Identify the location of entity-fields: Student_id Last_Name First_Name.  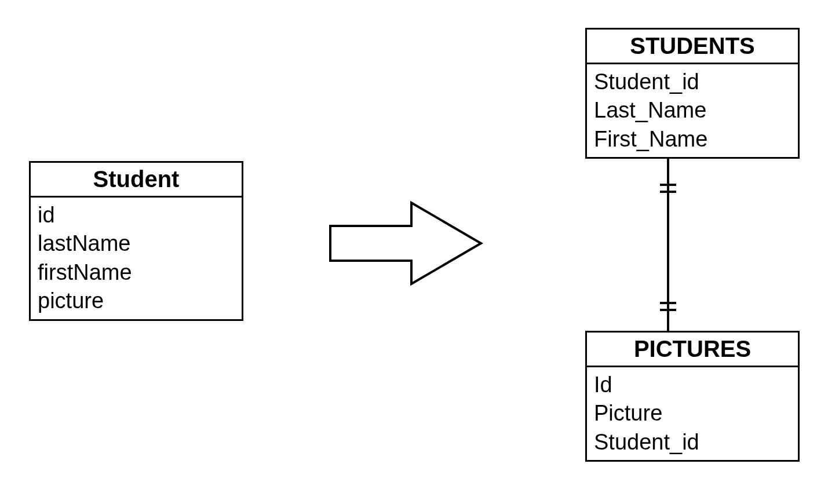
(692, 111).